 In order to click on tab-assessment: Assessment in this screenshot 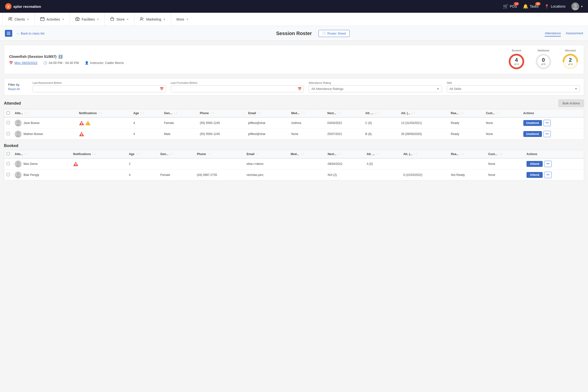, I will do `click(574, 34)`.